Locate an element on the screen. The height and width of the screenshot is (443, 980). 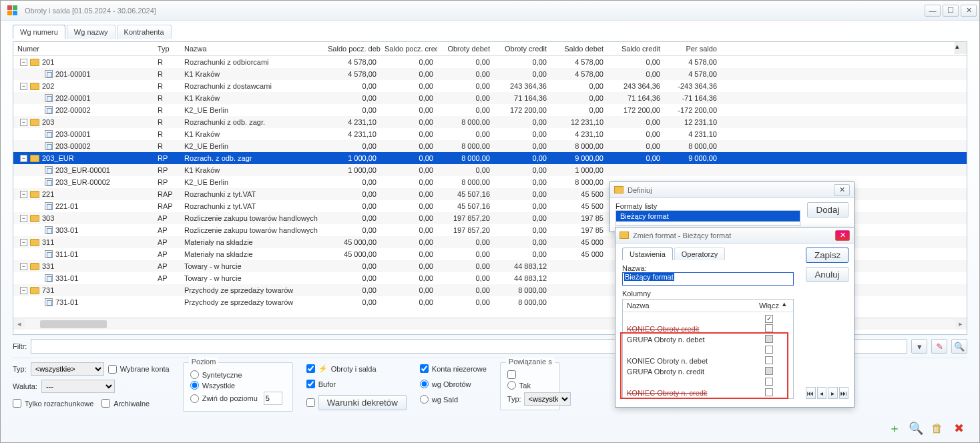
col-sp-credit: Saldo pocz. credit is located at coordinates (409, 49).